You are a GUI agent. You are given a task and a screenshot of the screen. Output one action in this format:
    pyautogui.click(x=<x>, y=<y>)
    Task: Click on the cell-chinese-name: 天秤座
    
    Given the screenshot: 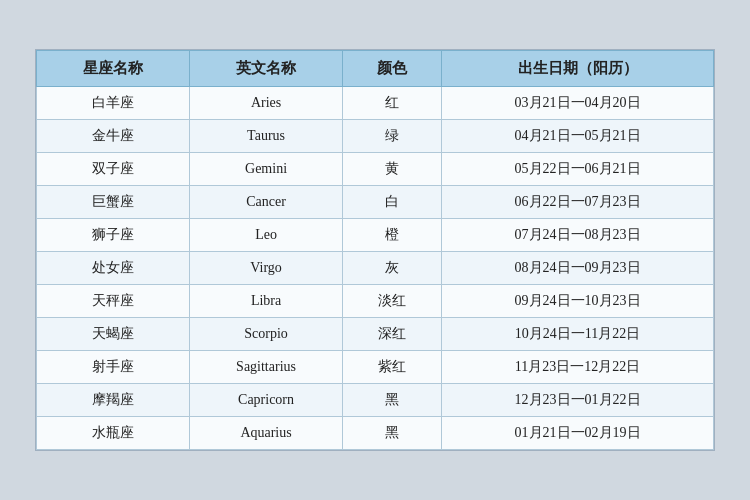 What is the action you would take?
    pyautogui.click(x=114, y=302)
    